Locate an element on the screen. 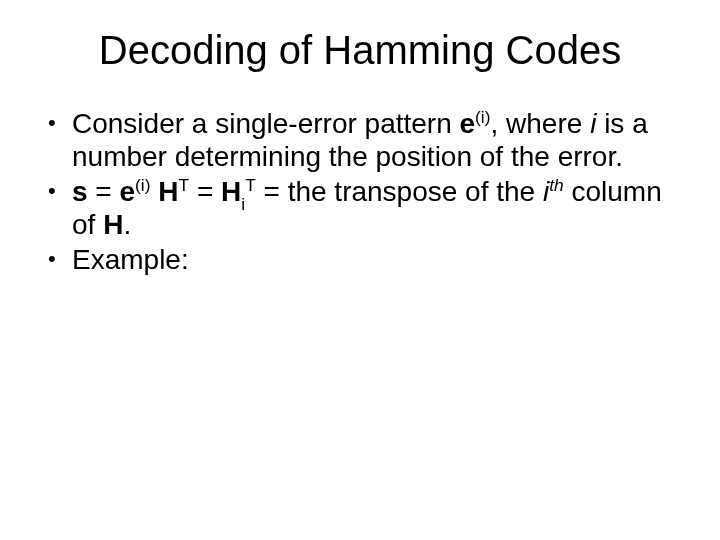 The width and height of the screenshot is (720, 540). ordinal-th: th is located at coordinates (556, 185).